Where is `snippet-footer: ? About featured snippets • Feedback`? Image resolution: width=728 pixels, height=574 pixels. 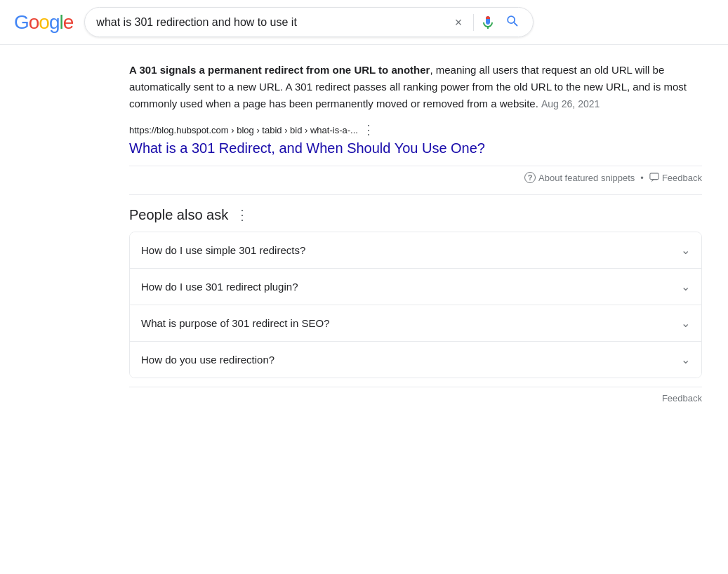
snippet-footer: ? About featured snippets • Feedback is located at coordinates (416, 174).